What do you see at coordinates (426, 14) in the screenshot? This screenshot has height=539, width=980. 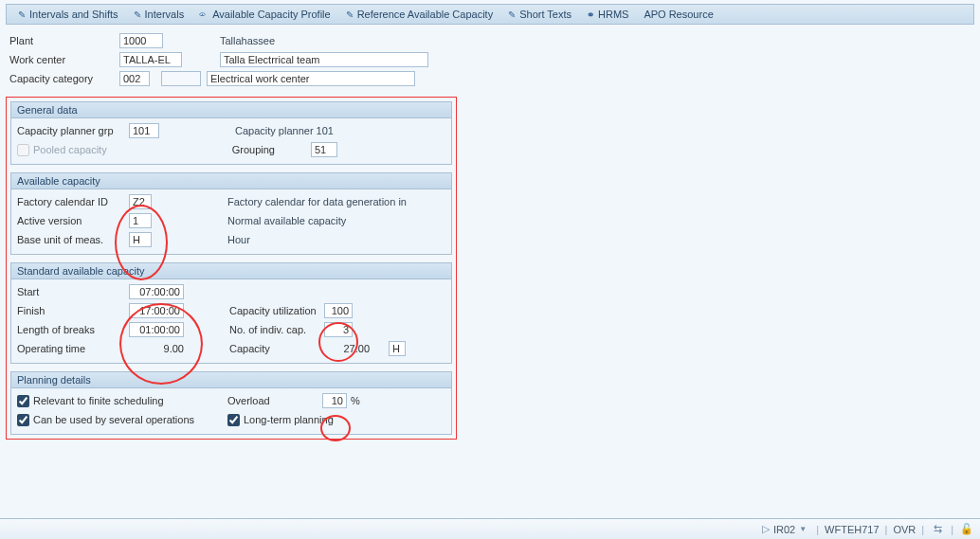 I see `btn-ref-avail-label: Reference Available Capacity` at bounding box center [426, 14].